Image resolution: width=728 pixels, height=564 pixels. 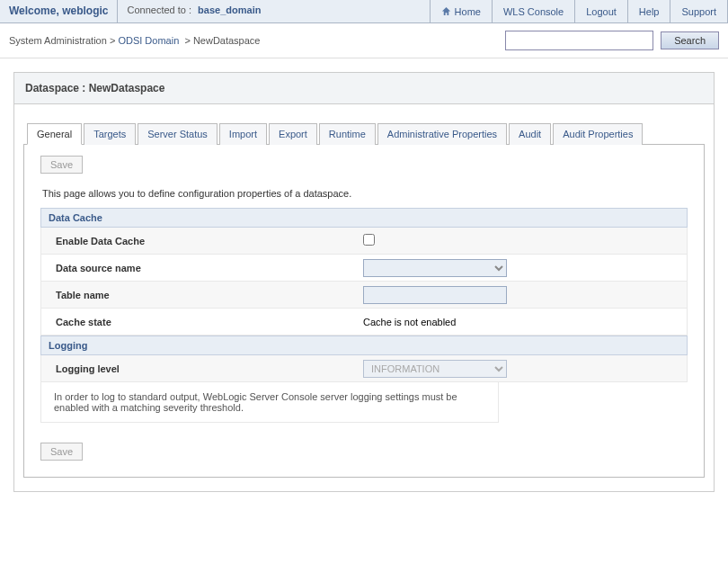 What do you see at coordinates (612, 40) in the screenshot?
I see `search-area: Search` at bounding box center [612, 40].